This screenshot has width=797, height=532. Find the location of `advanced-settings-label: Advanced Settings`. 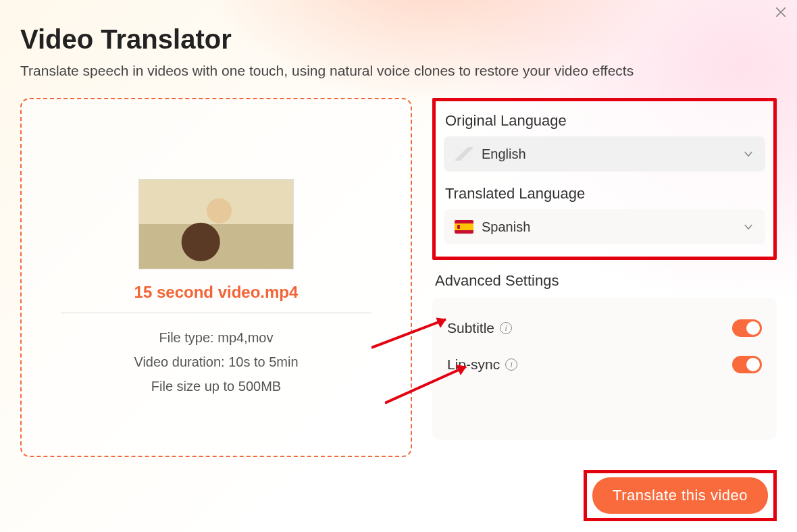

advanced-settings-label: Advanced Settings is located at coordinates (606, 281).